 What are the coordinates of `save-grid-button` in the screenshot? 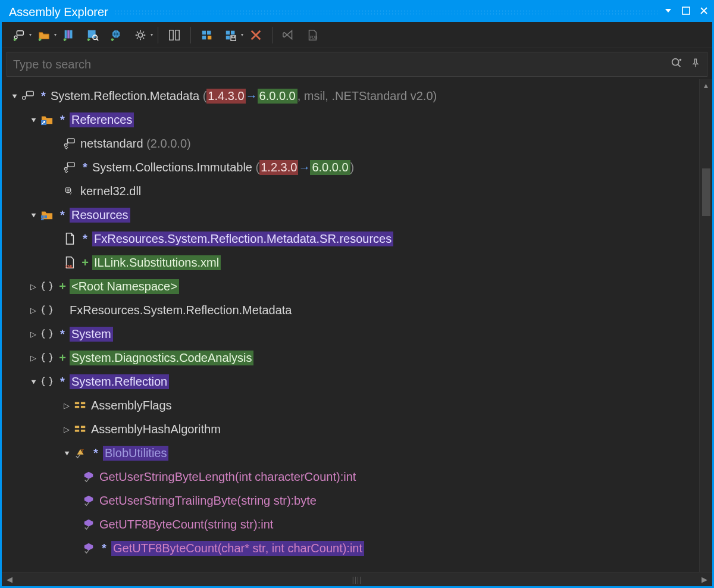 It's located at (231, 35).